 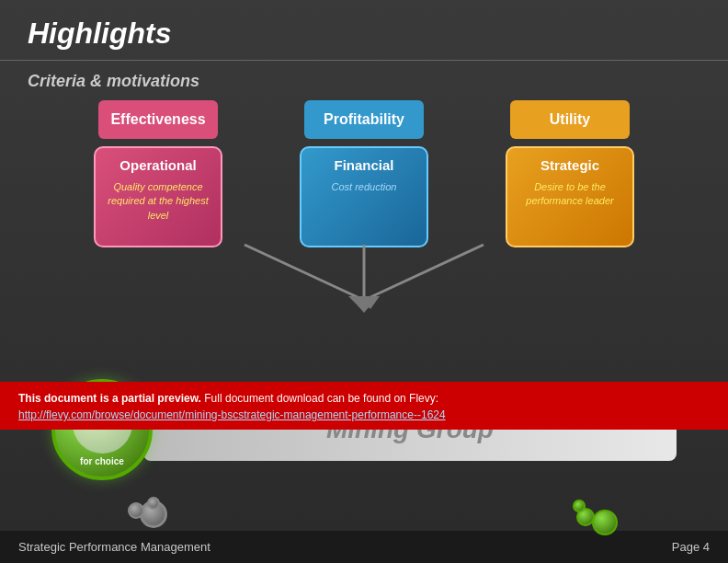 I want to click on category-effectiveness: Effectiveness, so click(x=158, y=120).